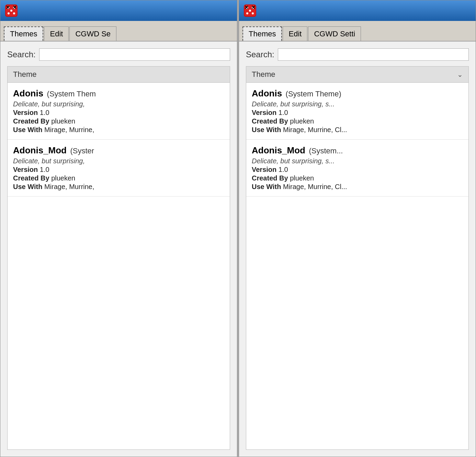 The height and width of the screenshot is (457, 476). What do you see at coordinates (357, 168) in the screenshot?
I see `theme-item-2-2: Adonis_Mod (System... Delicate, but surp…` at bounding box center [357, 168].